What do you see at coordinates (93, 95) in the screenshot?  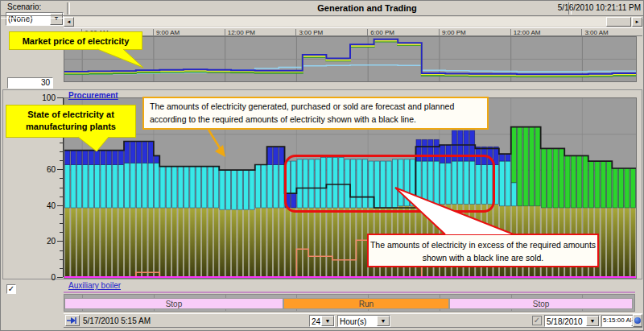 I see `procurement-link: Procurement` at bounding box center [93, 95].